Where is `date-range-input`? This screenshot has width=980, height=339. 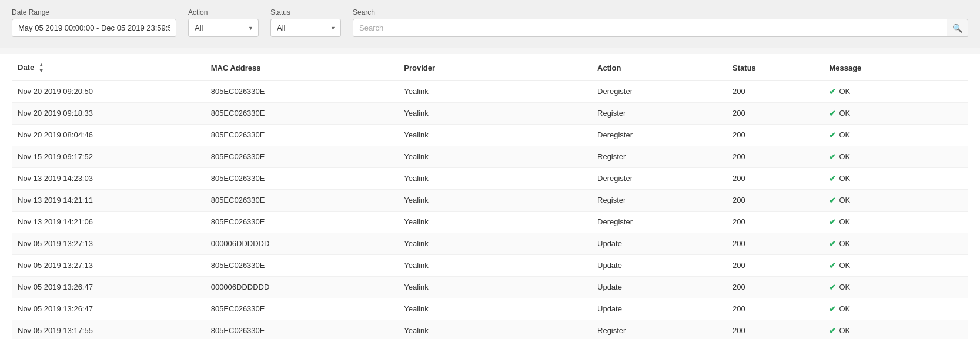 date-range-input is located at coordinates (94, 28).